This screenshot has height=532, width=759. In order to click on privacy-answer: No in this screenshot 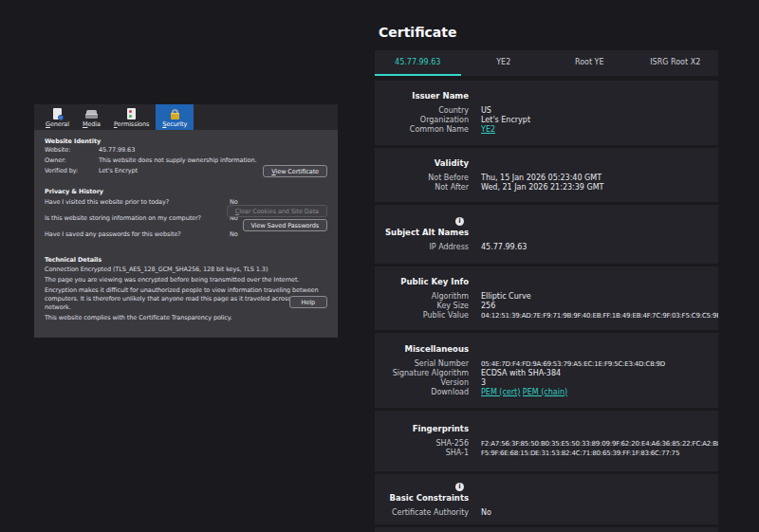, I will do `click(233, 234)`.